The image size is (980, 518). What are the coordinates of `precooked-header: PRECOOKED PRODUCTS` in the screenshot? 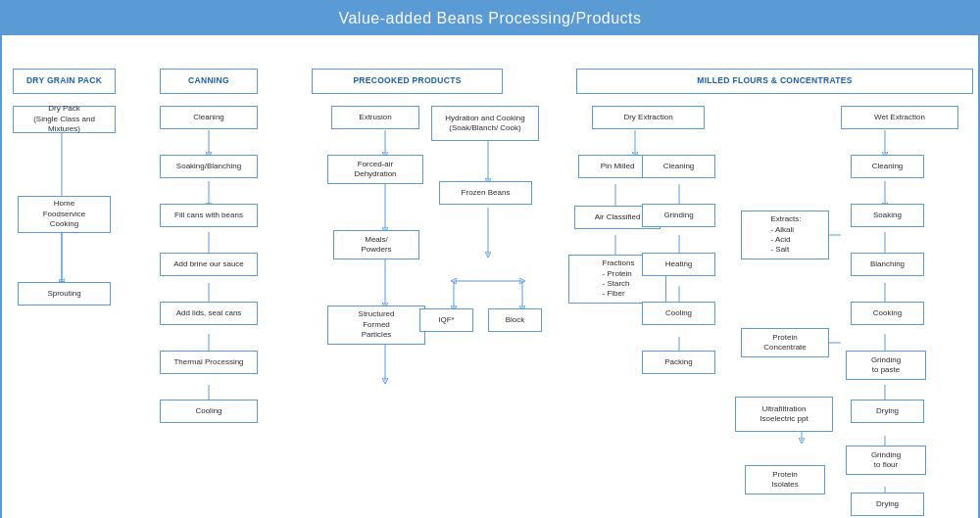 It's located at (408, 81).